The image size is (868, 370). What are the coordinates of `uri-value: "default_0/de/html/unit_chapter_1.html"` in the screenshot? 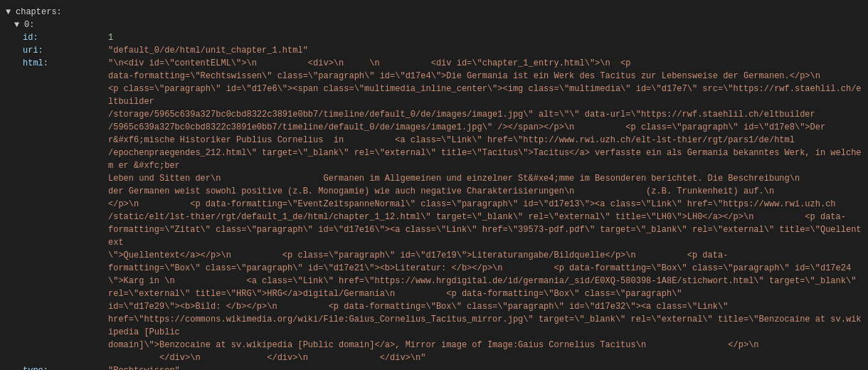 It's located at (208, 51).